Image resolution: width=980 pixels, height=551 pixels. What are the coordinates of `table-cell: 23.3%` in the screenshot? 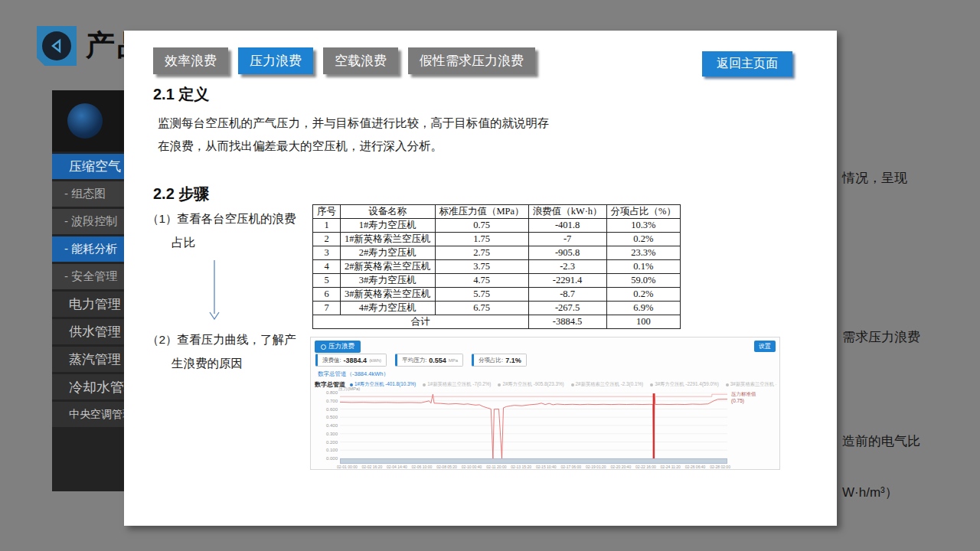 It's located at (643, 253).